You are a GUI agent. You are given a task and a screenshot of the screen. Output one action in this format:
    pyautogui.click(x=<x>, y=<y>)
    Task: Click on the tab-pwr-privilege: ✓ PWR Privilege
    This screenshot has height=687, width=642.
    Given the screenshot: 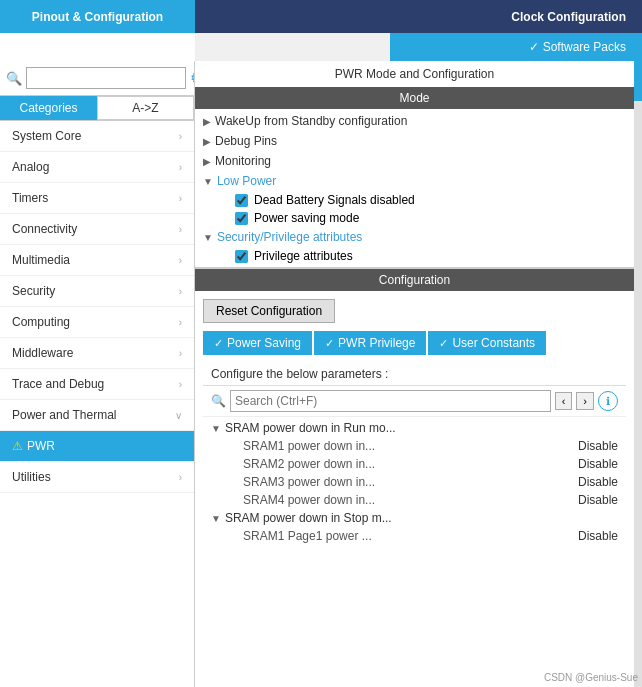 What is the action you would take?
    pyautogui.click(x=370, y=343)
    